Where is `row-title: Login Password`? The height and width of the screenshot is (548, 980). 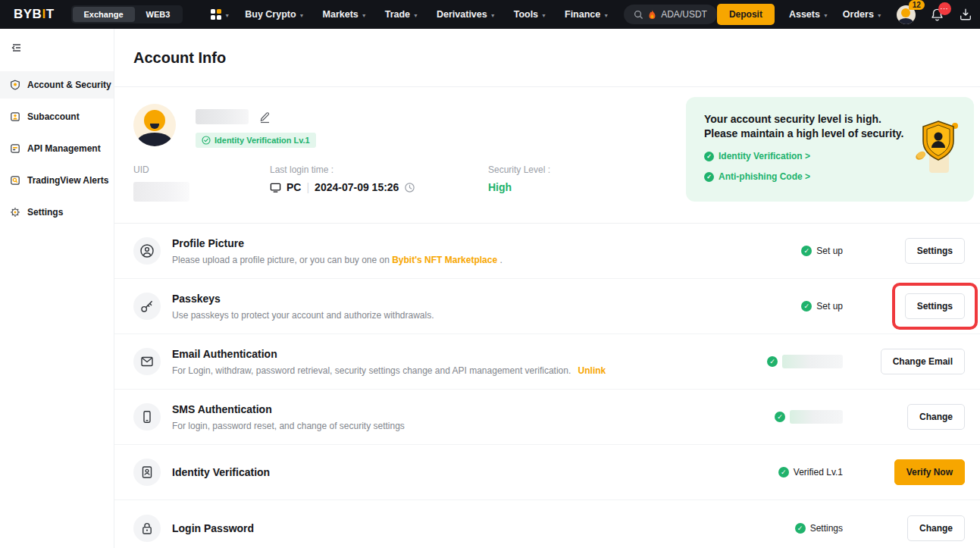 row-title: Login Password is located at coordinates (213, 528).